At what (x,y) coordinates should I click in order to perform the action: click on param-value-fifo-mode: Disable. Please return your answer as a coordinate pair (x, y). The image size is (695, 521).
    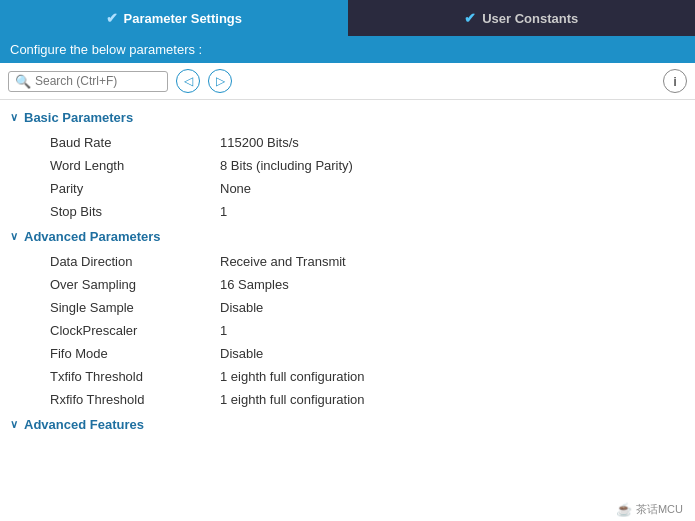
    Looking at the image, I should click on (242, 354).